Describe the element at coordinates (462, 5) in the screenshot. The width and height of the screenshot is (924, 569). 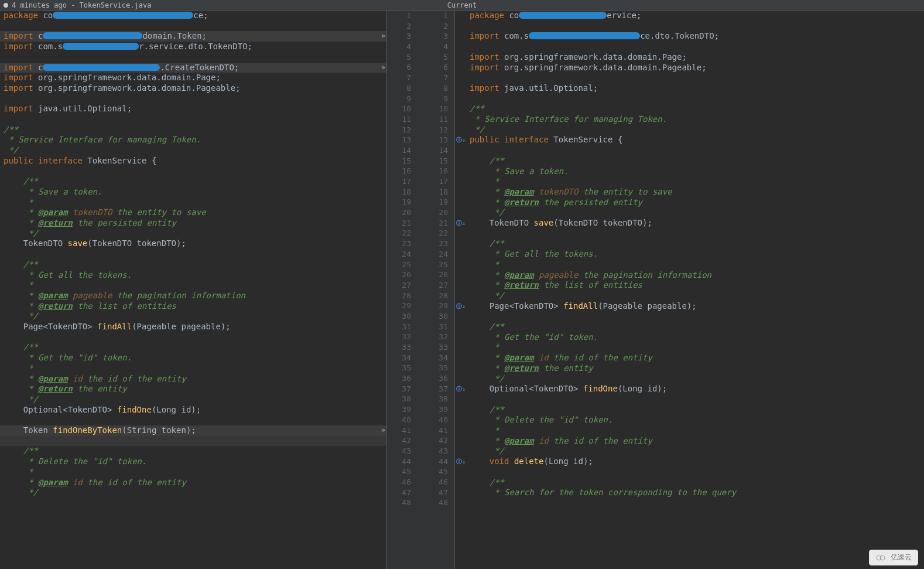
I see `diff-header: 4 minutes ago - TokenService.java Curren…` at that location.